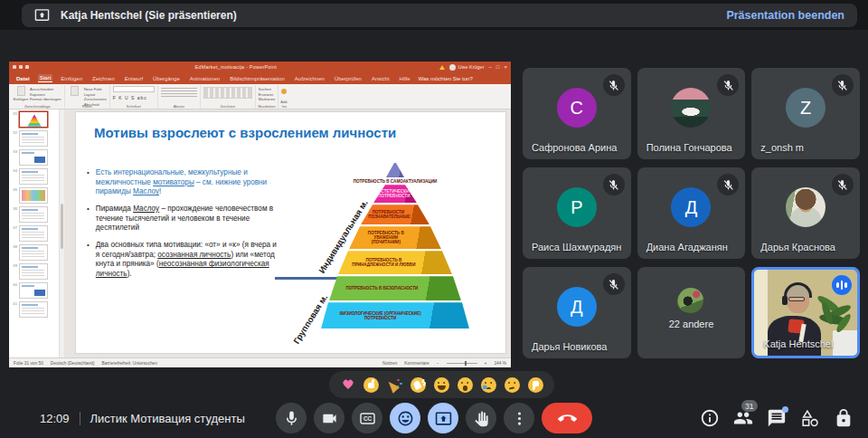  Describe the element at coordinates (512, 386) in the screenshot. I see `thinking-face-reaction` at that location.